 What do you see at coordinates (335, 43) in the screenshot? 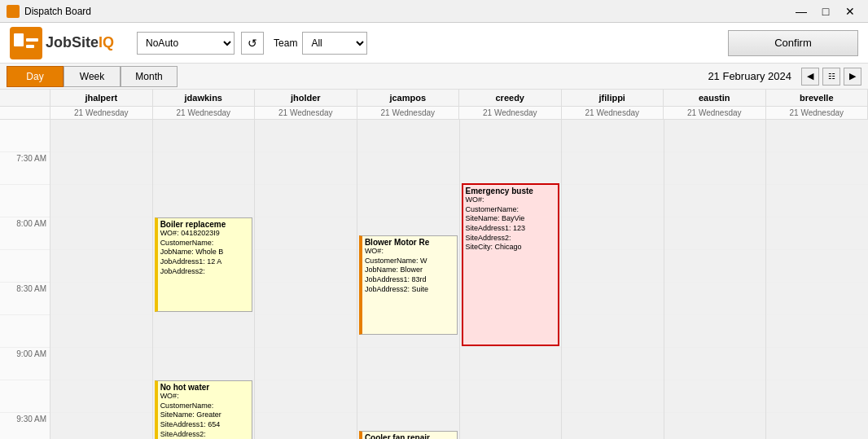
I see `team-select: All` at bounding box center [335, 43].